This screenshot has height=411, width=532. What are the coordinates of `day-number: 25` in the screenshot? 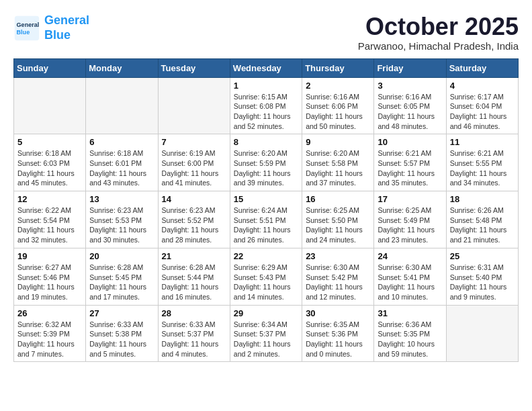 It's located at (482, 257).